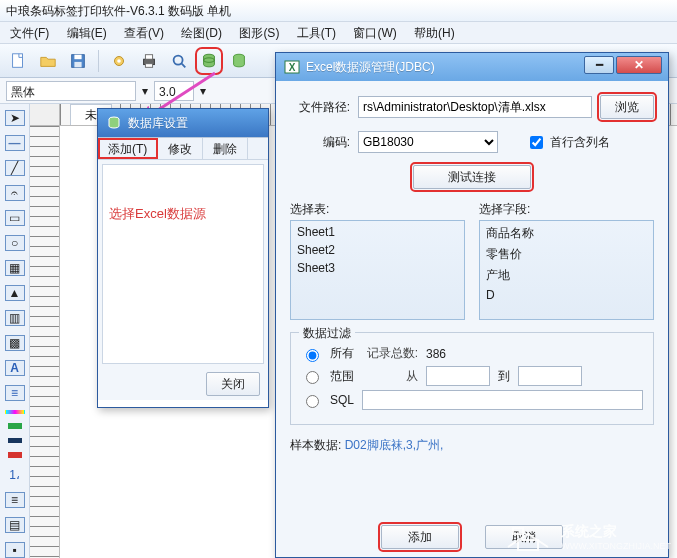 This screenshot has width=677, height=558. What do you see at coordinates (472, 177) in the screenshot?
I see `test-connection-button: 测试连接` at bounding box center [472, 177].